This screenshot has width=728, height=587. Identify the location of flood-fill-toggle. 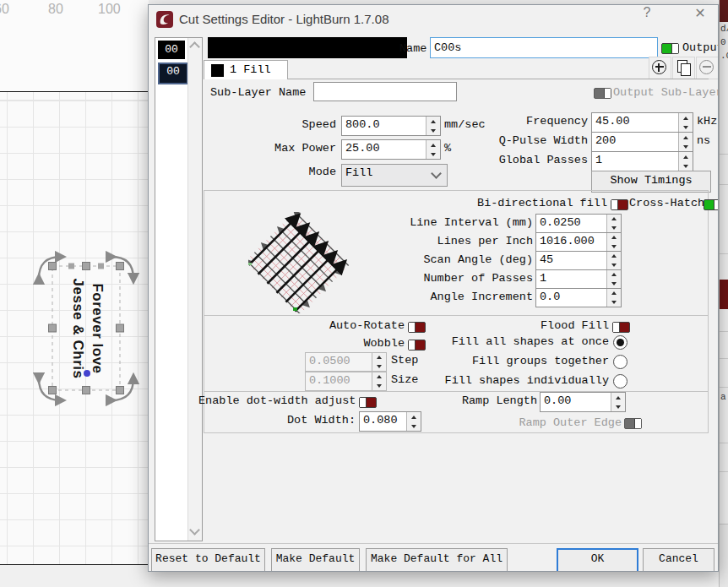
(622, 328).